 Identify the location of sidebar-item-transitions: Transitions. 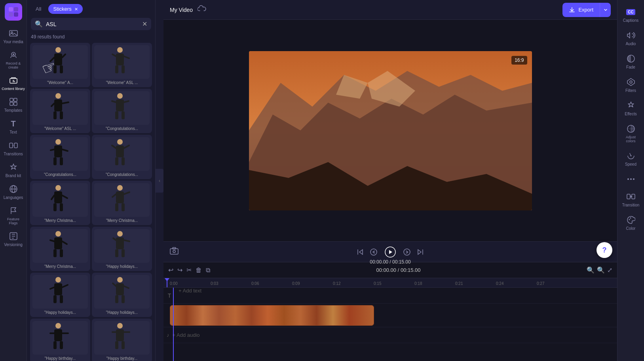
(13, 148).